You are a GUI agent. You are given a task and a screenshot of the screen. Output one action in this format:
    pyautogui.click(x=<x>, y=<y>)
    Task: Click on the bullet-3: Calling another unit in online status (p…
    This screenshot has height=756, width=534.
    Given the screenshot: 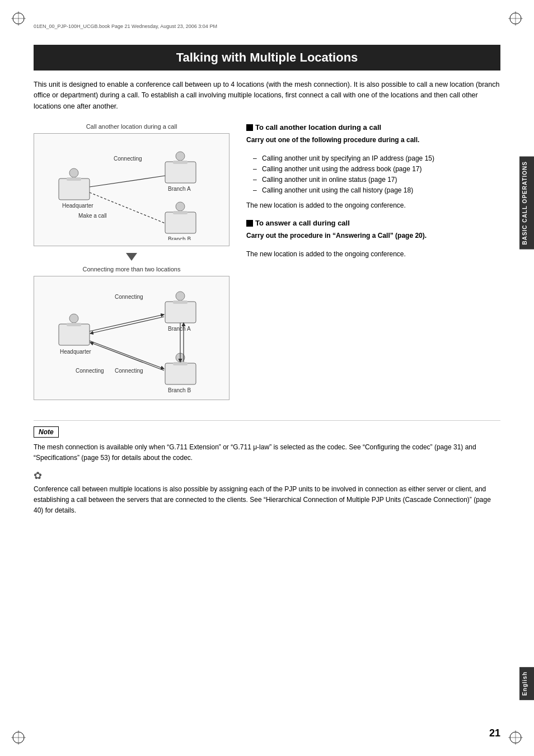 What is the action you would take?
    pyautogui.click(x=377, y=180)
    